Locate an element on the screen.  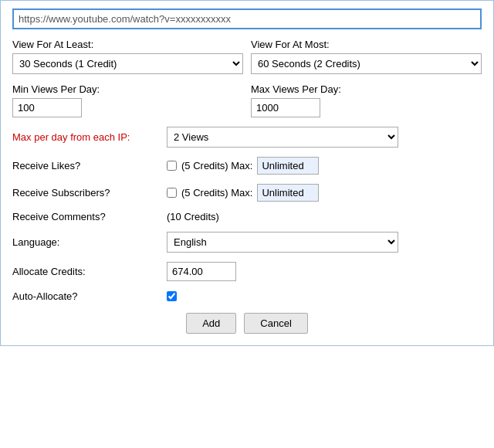
receive-subscribers-credits: (5 Credits) Max: is located at coordinates (217, 193).